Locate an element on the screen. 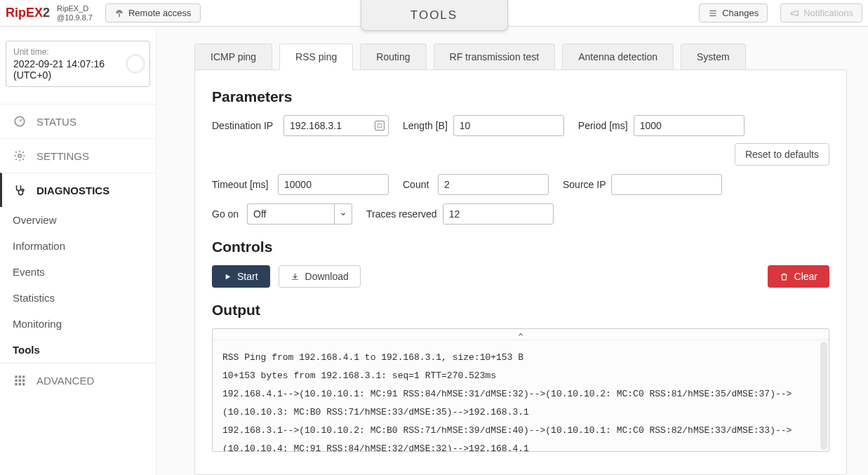 The image size is (868, 475). sidebar-item-information: Information is located at coordinates (78, 246).